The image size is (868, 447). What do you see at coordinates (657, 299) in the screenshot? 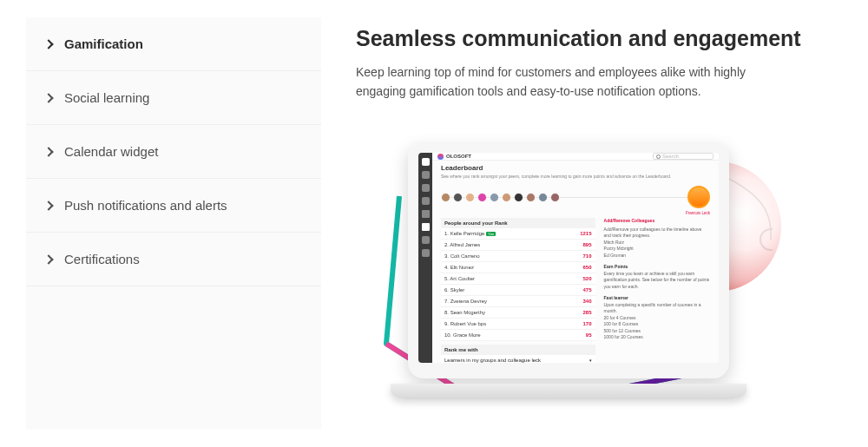
I see `fast-learner-title: Fast learner` at bounding box center [657, 299].